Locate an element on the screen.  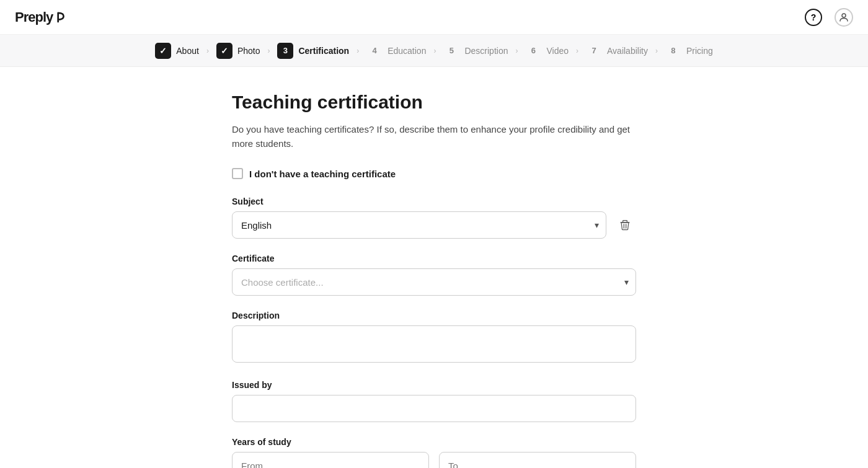
issued-by-group: Issued by is located at coordinates (434, 401).